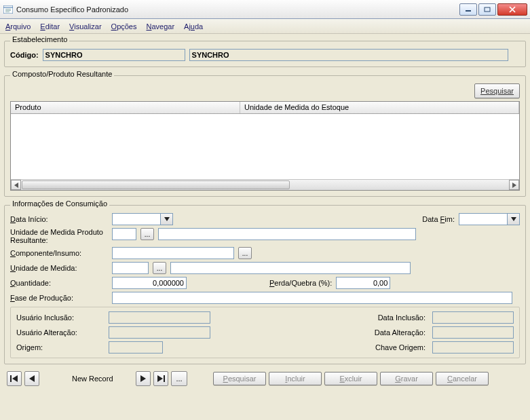 Image resolution: width=530 pixels, height=420 pixels. What do you see at coordinates (14, 379) in the screenshot?
I see `nav-first` at bounding box center [14, 379].